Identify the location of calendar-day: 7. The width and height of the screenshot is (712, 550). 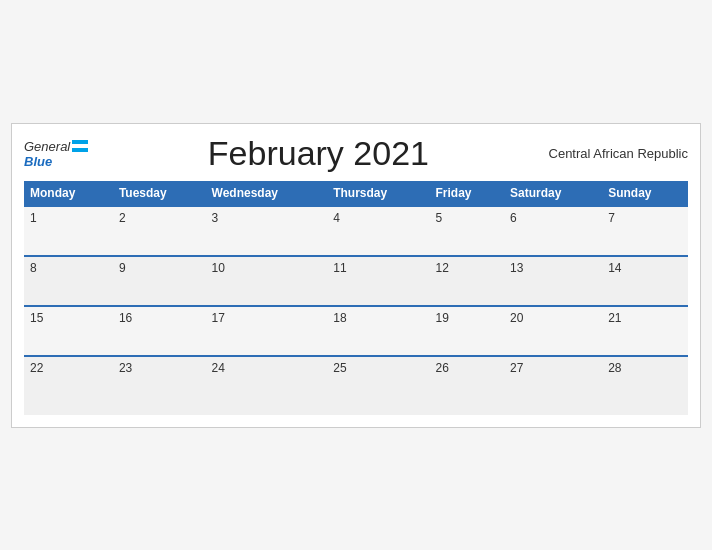
(645, 231).